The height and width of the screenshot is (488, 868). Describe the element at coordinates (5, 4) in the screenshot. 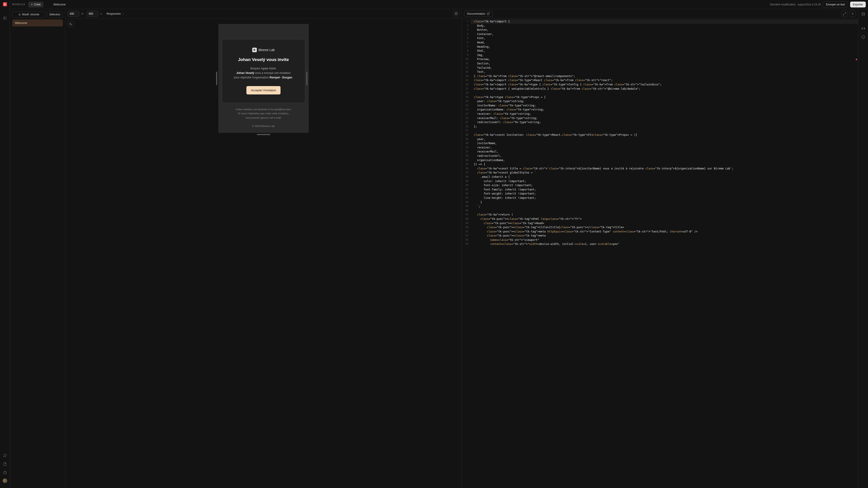

I see `app-logo: D` at that location.